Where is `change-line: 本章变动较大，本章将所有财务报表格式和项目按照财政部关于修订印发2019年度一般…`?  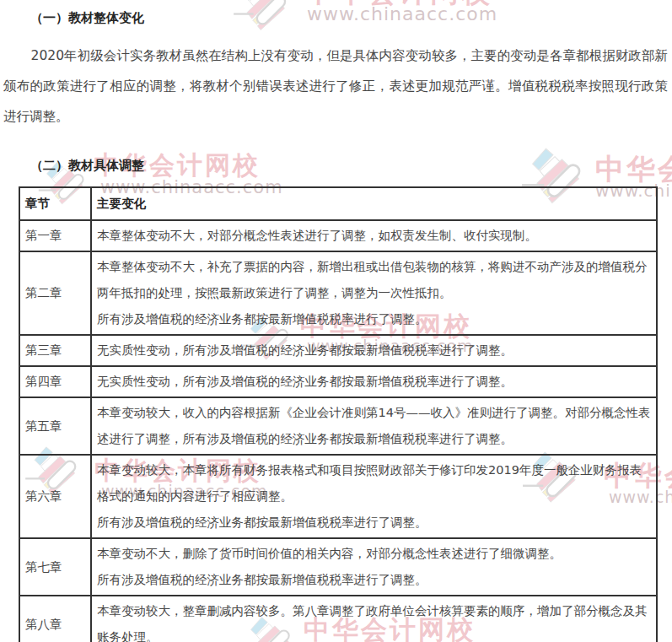
change-line: 本章变动较大，本章将所有财务报表格式和项目按照财政部关于修订印发2019年度一般… is located at coordinates (374, 483).